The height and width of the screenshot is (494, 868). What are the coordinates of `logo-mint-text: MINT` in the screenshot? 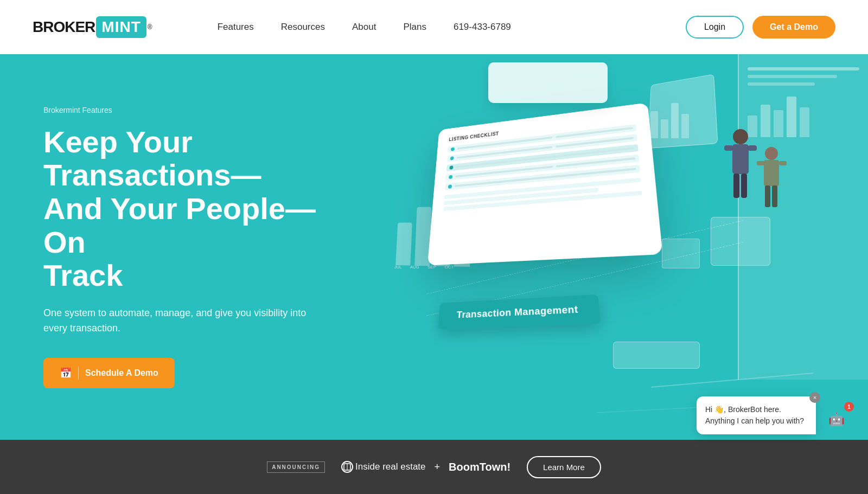 It's located at (121, 27).